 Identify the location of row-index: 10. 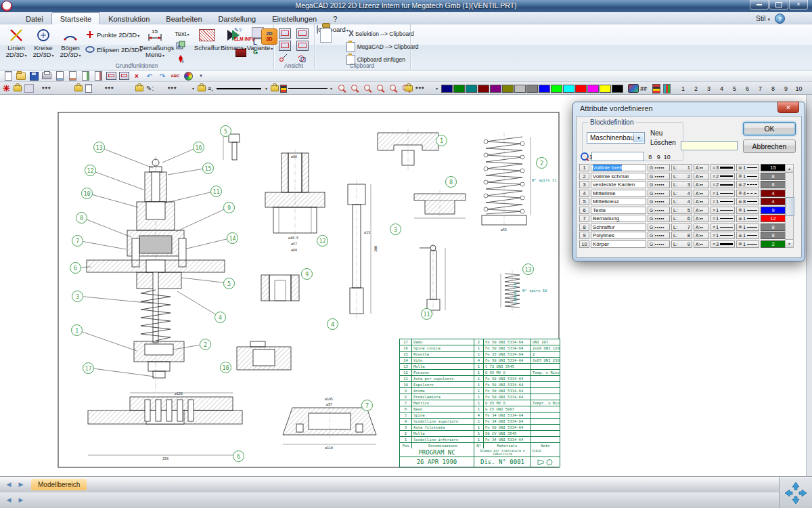
(585, 244).